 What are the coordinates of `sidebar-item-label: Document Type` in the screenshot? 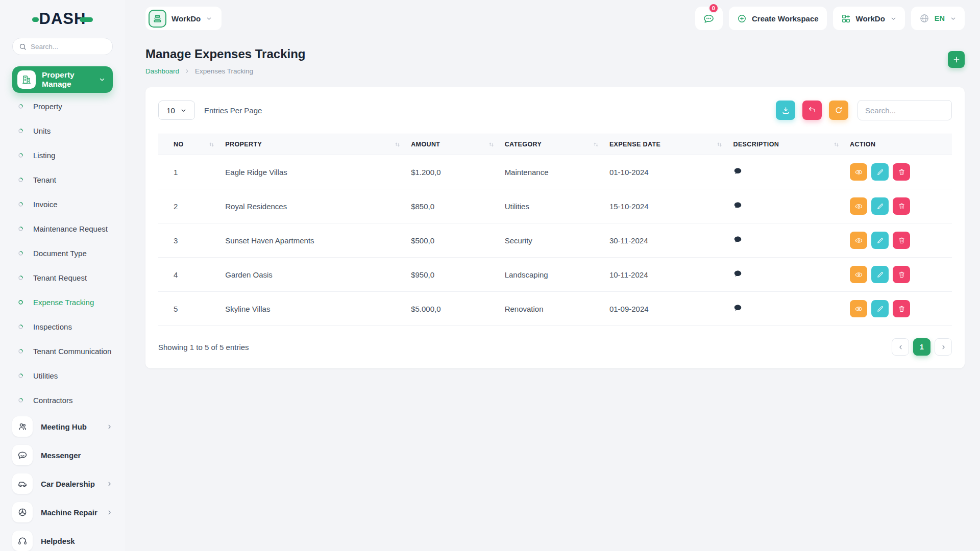 It's located at (60, 253).